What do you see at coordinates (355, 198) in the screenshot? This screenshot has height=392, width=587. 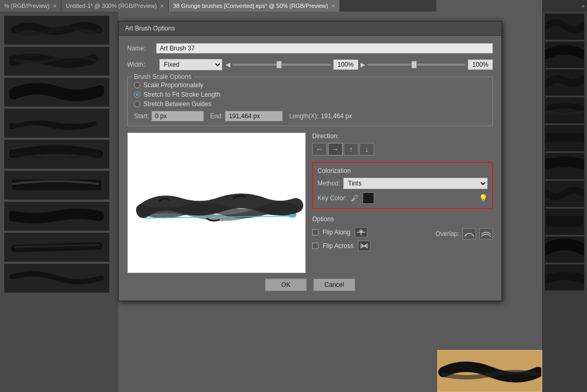 I see `eyedropper-icon: 🖋` at bounding box center [355, 198].